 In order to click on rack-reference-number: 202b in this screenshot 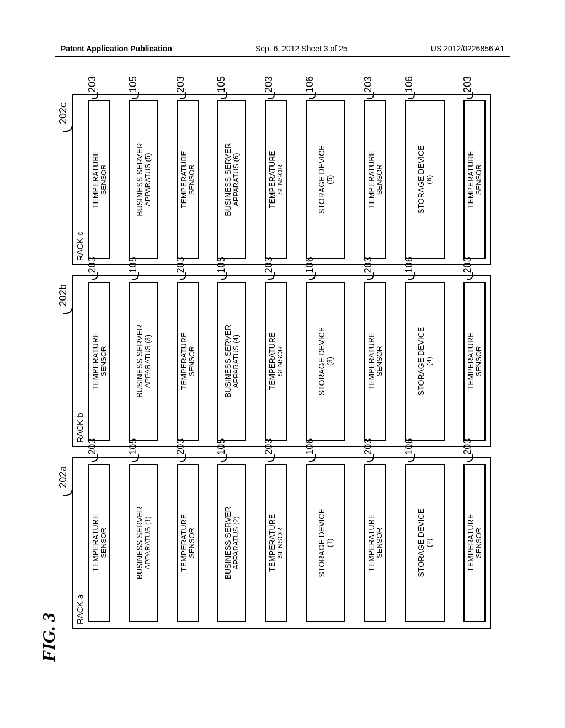, I will do `click(63, 295)`.